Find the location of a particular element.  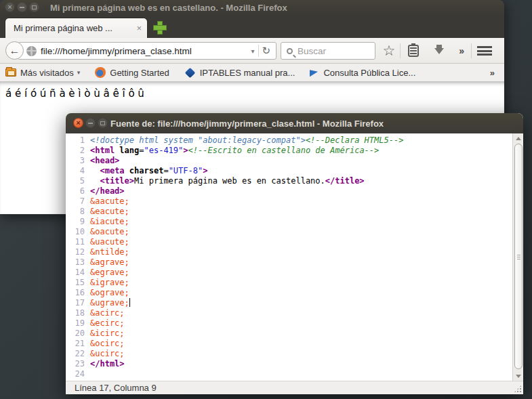

syntax-entity: &ograve; is located at coordinates (110, 293).